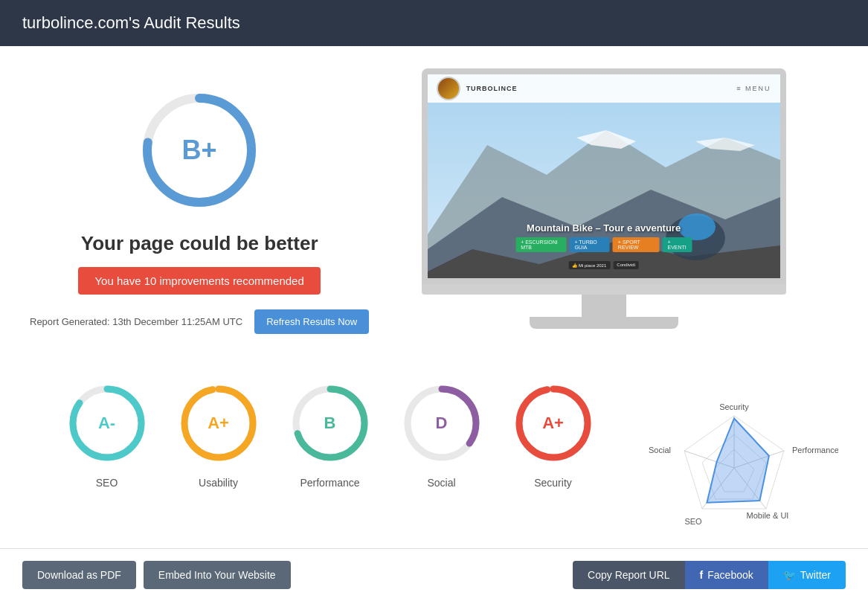 This screenshot has width=868, height=601. What do you see at coordinates (734, 407) in the screenshot?
I see `svg-text: Security` at bounding box center [734, 407].